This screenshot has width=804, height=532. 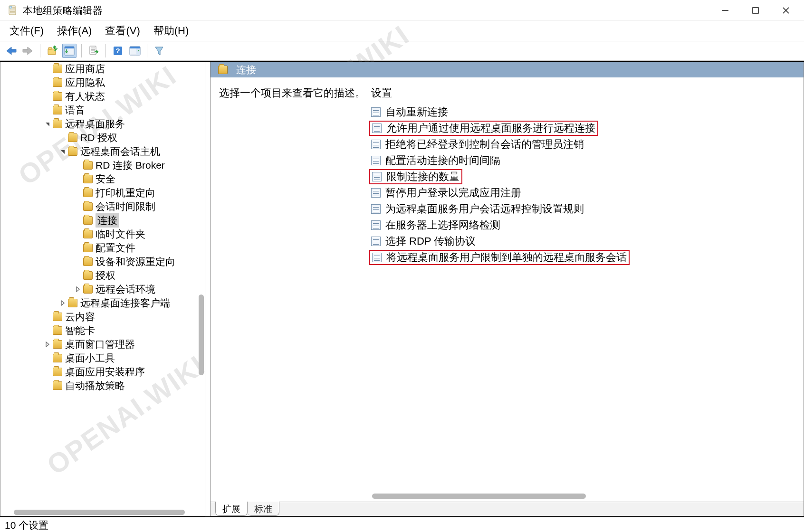 I want to click on tree-item-label: 安全, so click(x=105, y=179).